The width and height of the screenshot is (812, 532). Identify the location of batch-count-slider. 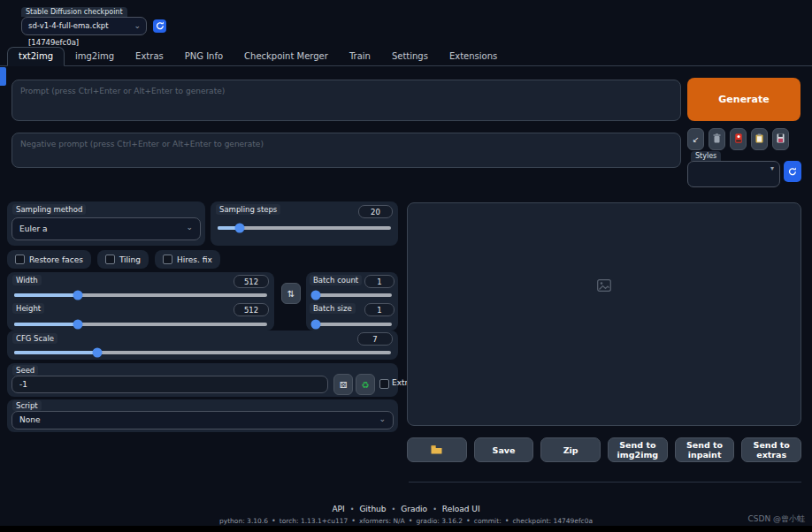
(352, 295).